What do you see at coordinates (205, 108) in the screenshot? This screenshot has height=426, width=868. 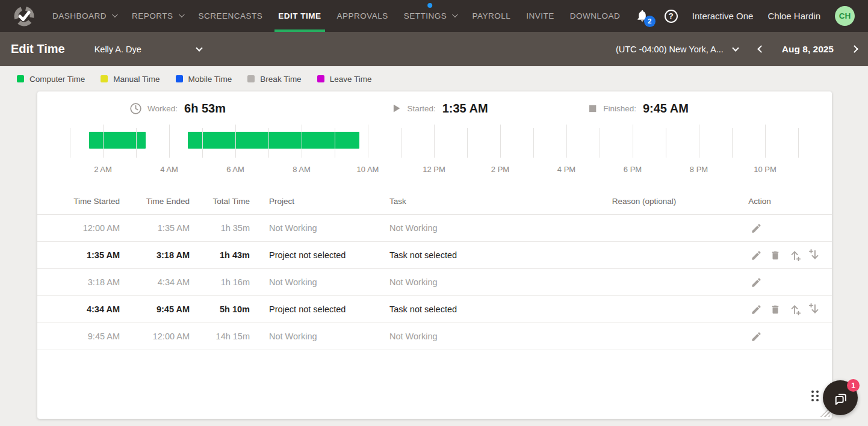 I see `worked-value: 6h 53m` at bounding box center [205, 108].